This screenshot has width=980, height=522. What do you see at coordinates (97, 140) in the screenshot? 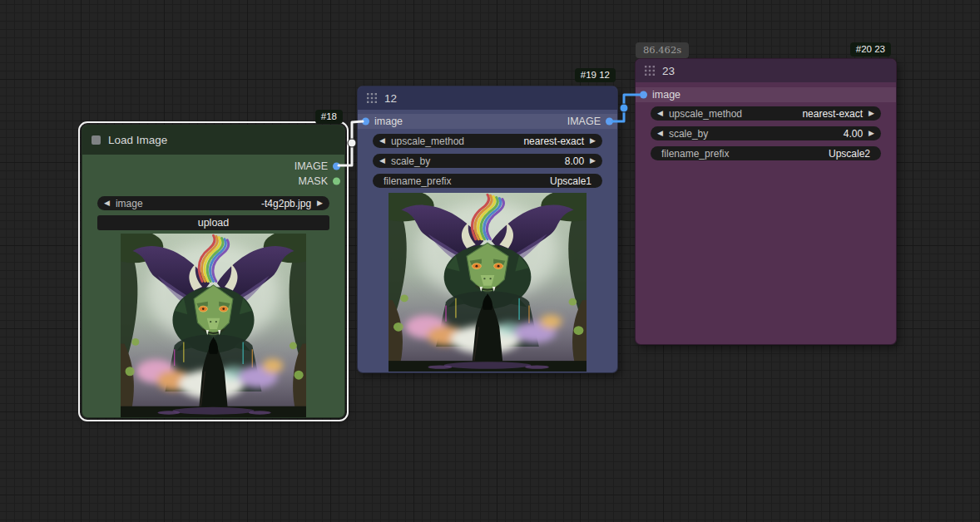
I see `collapse-button` at bounding box center [97, 140].